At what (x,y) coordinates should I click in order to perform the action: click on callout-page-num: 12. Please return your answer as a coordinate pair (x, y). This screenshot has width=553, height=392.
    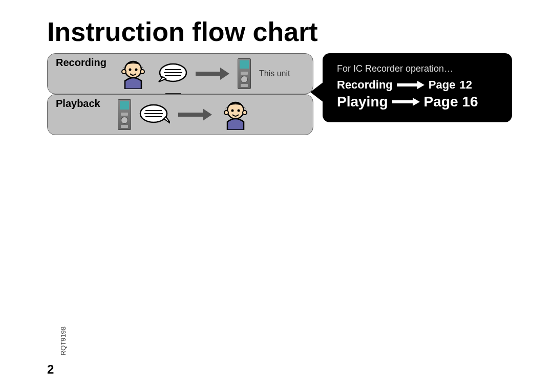
    Looking at the image, I should click on (465, 85).